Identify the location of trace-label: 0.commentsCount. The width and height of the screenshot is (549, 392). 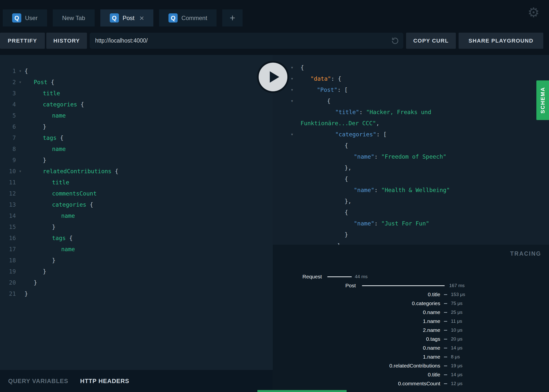
(357, 384).